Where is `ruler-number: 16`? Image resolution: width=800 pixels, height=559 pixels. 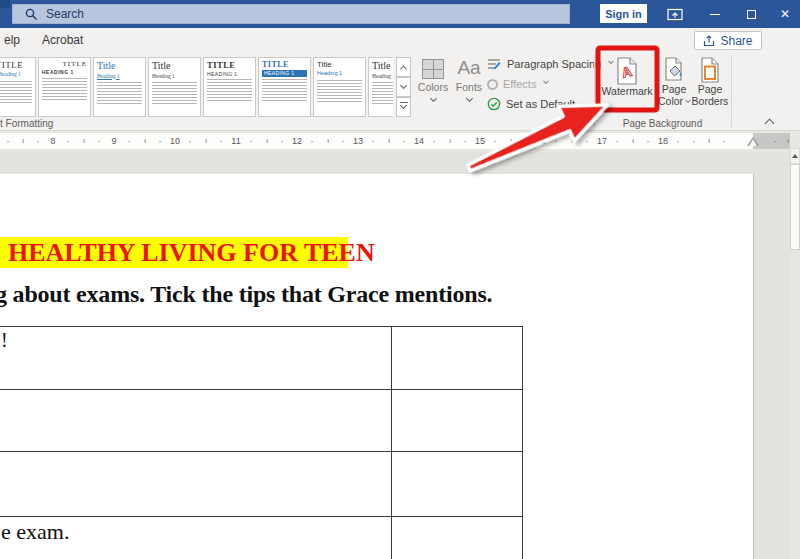 ruler-number: 16 is located at coordinates (541, 141).